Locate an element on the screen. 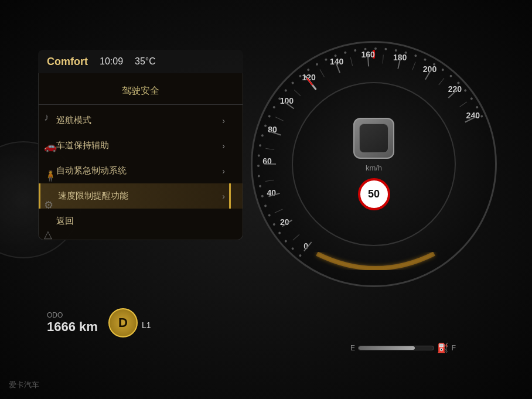 This screenshot has height=399, width=532. menu-item-lane-keep-label: 车道保持辅助 is located at coordinates (83, 145).